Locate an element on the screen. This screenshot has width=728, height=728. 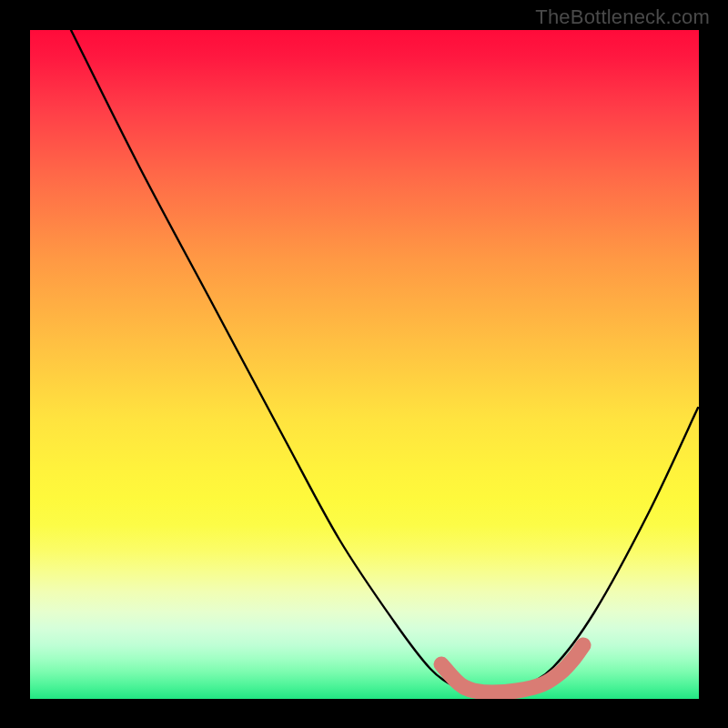
optimal-range-marker is located at coordinates (512, 669).